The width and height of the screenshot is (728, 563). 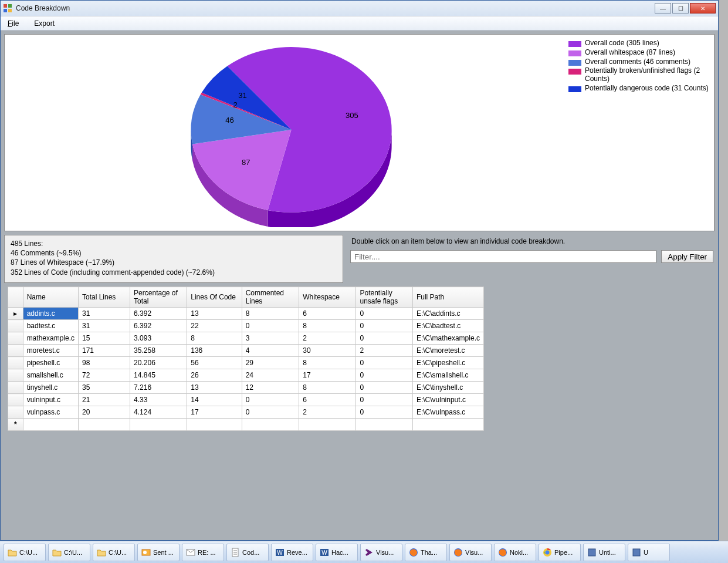 I want to click on cell-ws: 17, so click(x=327, y=376).